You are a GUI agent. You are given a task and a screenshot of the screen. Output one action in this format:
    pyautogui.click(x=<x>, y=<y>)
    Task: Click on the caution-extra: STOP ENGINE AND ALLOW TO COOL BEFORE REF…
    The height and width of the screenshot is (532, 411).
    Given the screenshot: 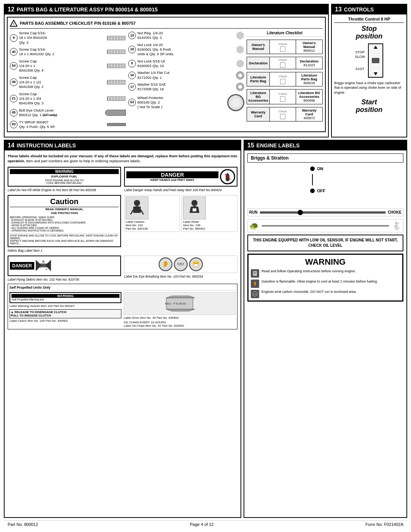 What is the action you would take?
    pyautogui.click(x=64, y=239)
    